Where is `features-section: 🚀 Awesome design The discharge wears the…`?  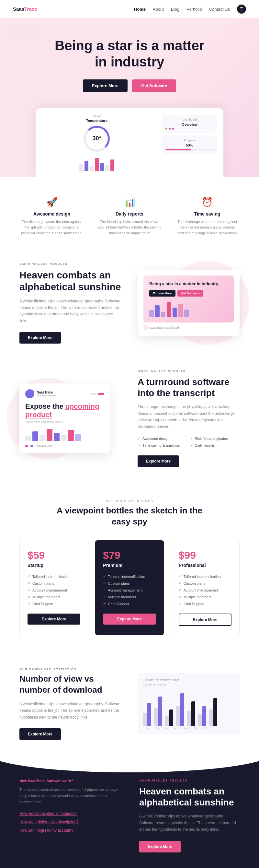
features-section: 🚀 Awesome design The discharge wears the… is located at coordinates (130, 213).